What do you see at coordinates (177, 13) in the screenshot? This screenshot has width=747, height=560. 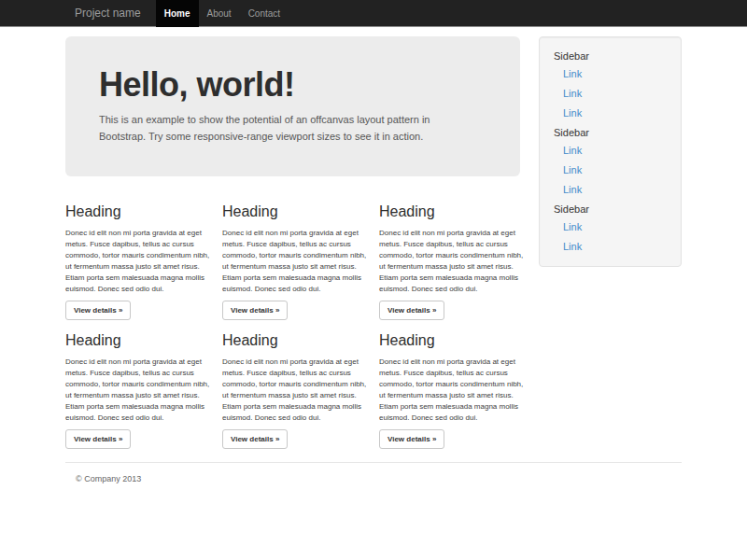 I see `nav-item-home: Home` at bounding box center [177, 13].